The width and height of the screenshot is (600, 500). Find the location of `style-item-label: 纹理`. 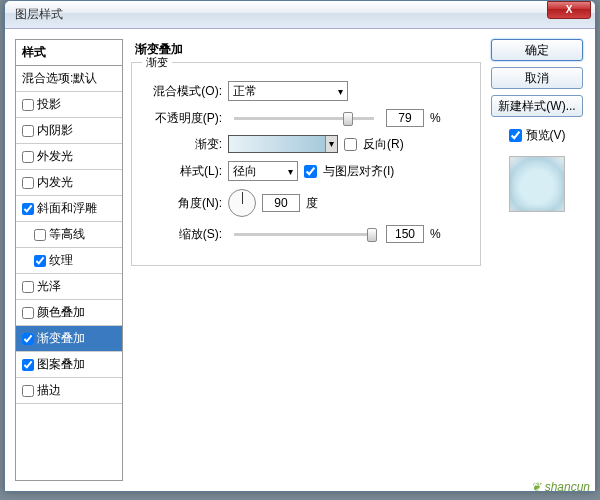

style-item-label: 纹理 is located at coordinates (61, 260).